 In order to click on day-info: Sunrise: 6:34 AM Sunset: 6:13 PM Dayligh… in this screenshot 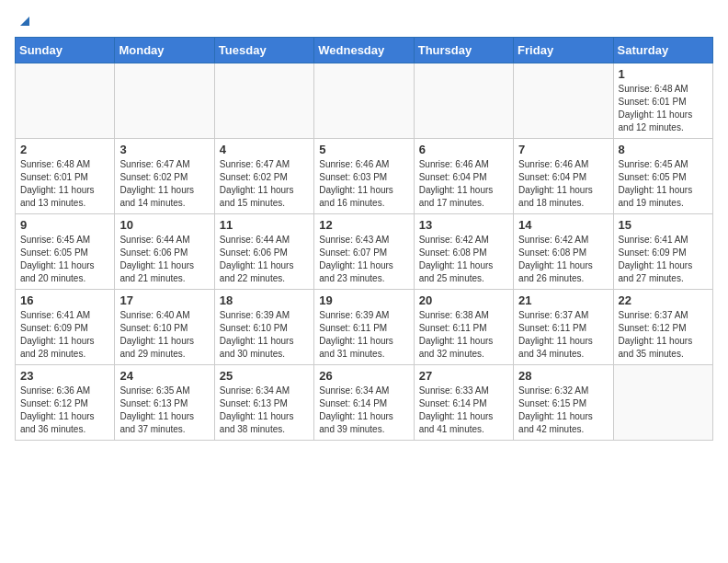, I will do `click(265, 410)`.